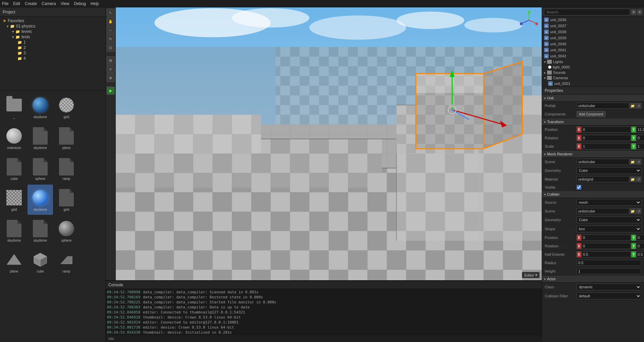  Describe the element at coordinates (40, 200) in the screenshot. I see `asset-skydome-blue: skydome` at that location.